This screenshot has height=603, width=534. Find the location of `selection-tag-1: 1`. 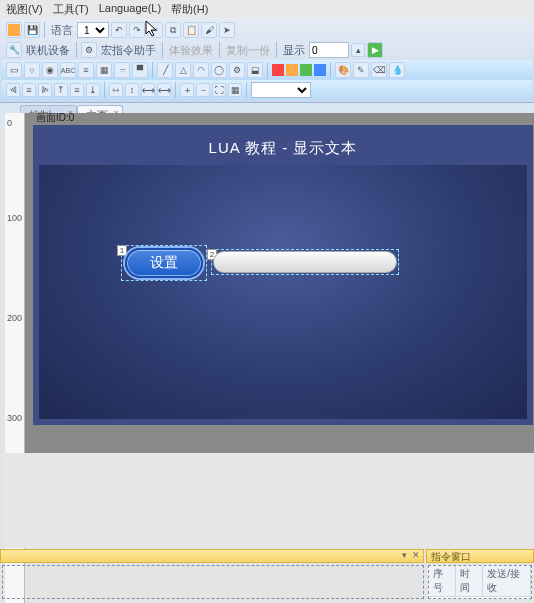

selection-tag-1: 1 is located at coordinates (122, 250).